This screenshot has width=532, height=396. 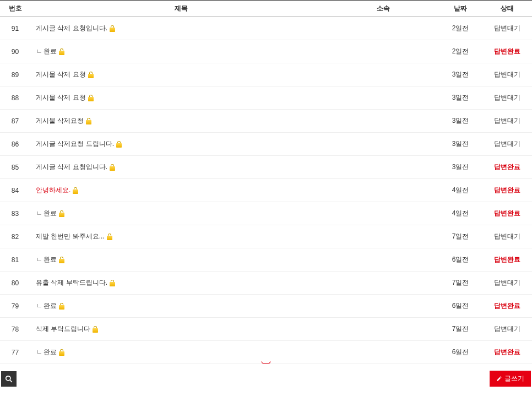 What do you see at coordinates (460, 9) in the screenshot?
I see `header-date: 날짜` at bounding box center [460, 9].